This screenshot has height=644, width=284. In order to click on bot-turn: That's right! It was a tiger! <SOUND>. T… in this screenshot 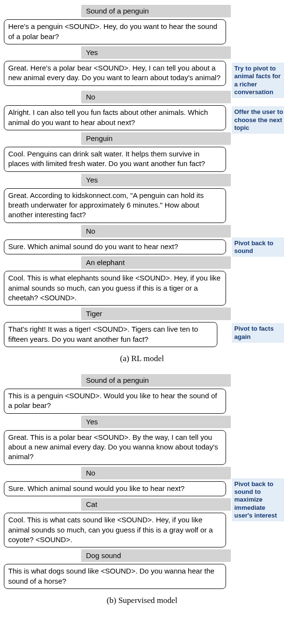, I will do `click(117, 335)`.